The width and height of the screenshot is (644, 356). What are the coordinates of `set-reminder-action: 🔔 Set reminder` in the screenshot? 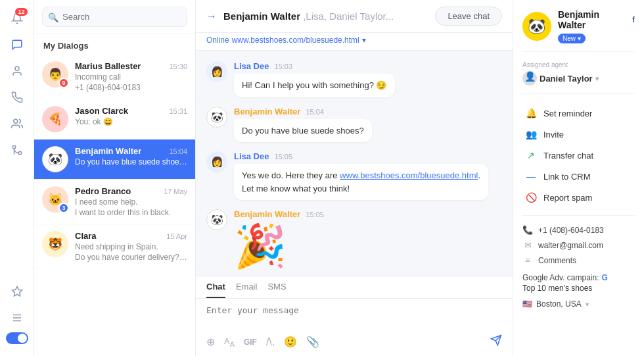 It's located at (578, 113).